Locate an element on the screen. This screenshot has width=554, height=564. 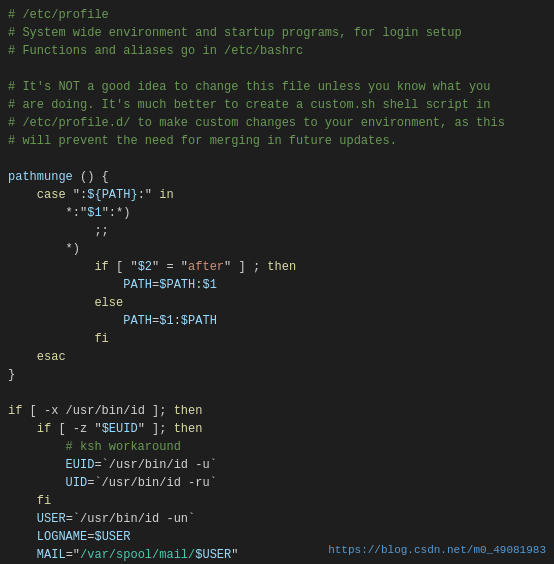
code-line: *:"$1":*) is located at coordinates (277, 213).